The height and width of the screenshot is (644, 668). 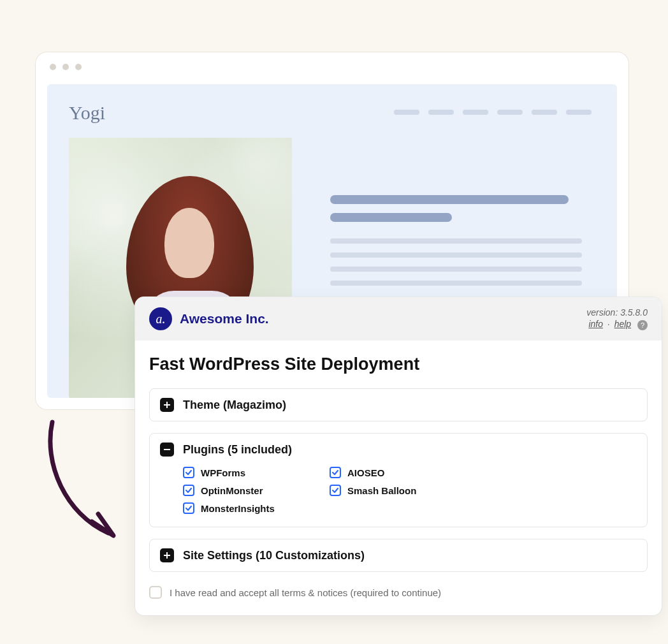 I want to click on plugin-item: MonsterInsights, so click(x=247, y=508).